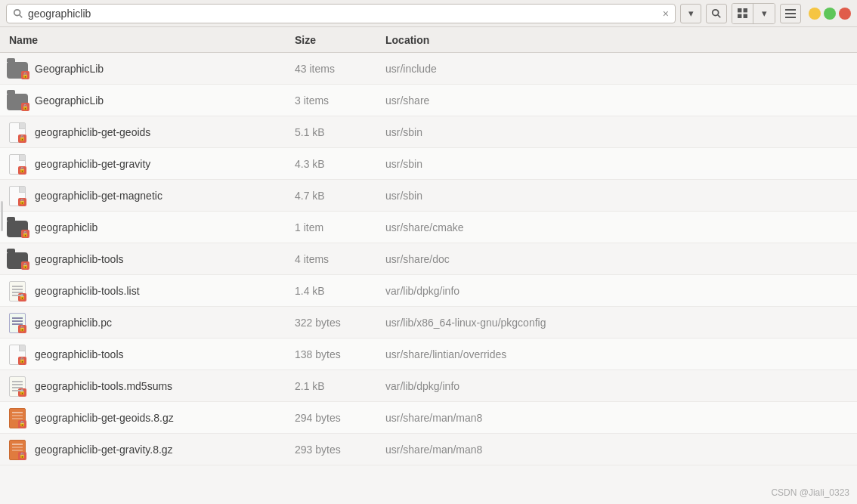 The width and height of the screenshot is (857, 504). Describe the element at coordinates (147, 40) in the screenshot. I see `column-name-header: Name` at that location.